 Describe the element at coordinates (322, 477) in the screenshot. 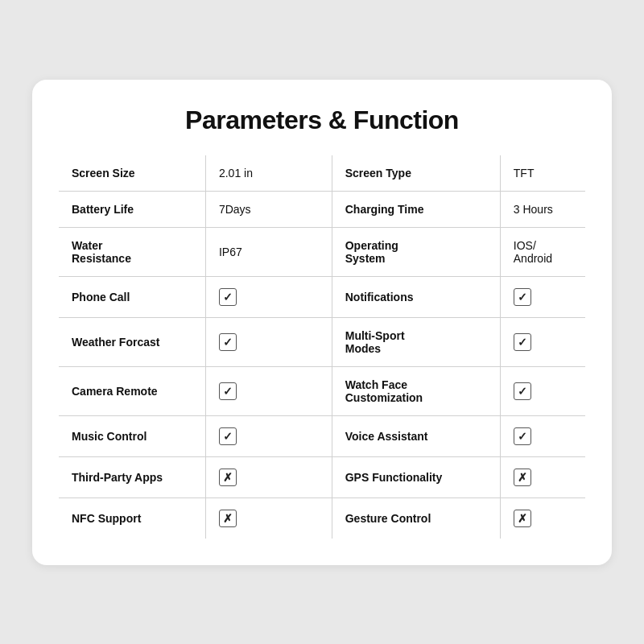

I see `table-row: Third-Party AppsGPS Functionality` at that location.